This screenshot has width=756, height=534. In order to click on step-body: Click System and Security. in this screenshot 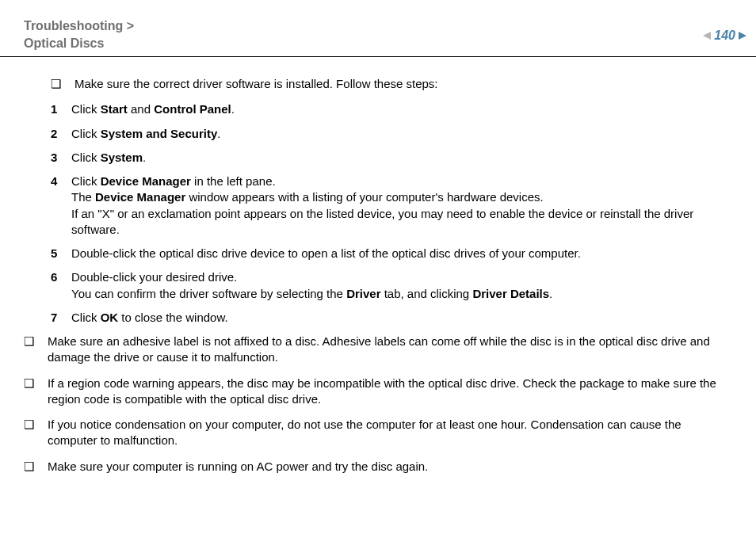, I will do `click(402, 134)`.